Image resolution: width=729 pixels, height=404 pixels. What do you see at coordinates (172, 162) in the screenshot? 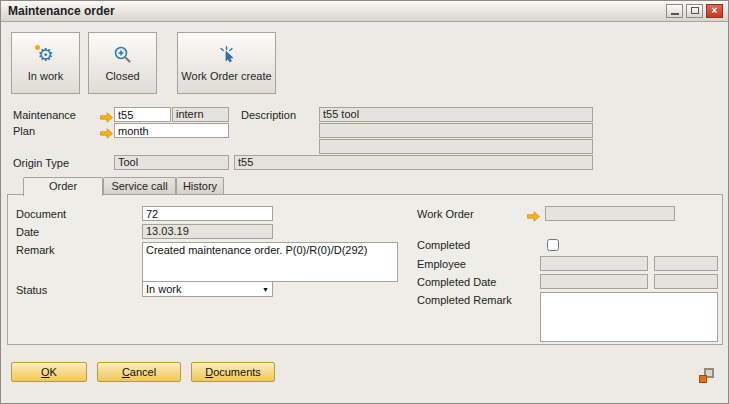
I see `origin-type-field: Tool` at bounding box center [172, 162].